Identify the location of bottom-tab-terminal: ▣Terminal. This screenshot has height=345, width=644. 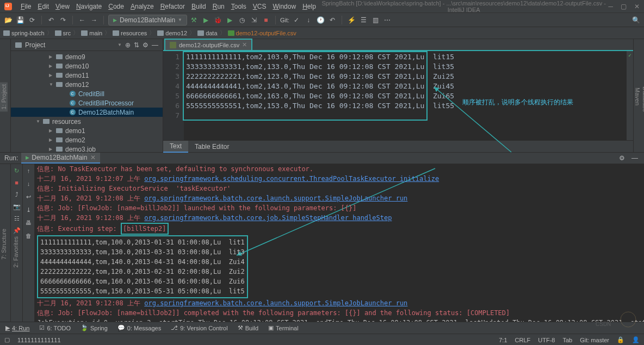
(283, 328).